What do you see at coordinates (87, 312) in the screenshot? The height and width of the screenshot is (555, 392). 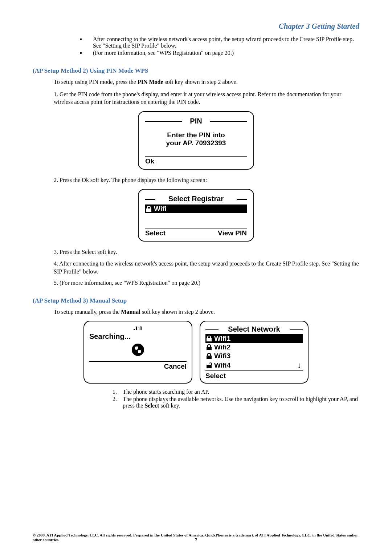 I see `text: To setup manually, press the` at bounding box center [87, 312].